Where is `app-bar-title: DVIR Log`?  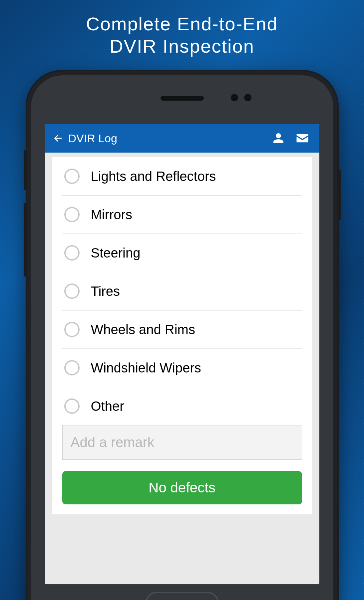
app-bar-title: DVIR Log is located at coordinates (93, 139).